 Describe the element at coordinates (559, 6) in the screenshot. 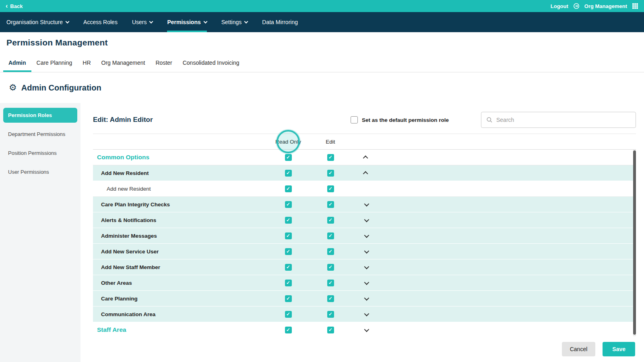

I see `logout-button: Logout` at that location.